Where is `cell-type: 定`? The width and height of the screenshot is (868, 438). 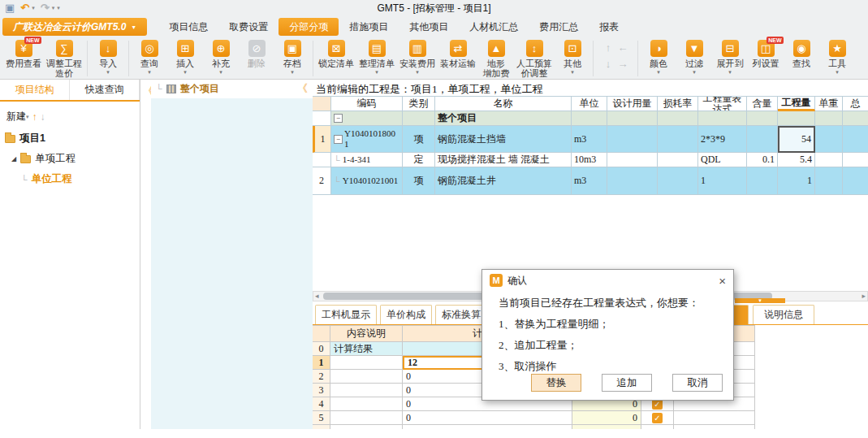 cell-type: 定 is located at coordinates (419, 160).